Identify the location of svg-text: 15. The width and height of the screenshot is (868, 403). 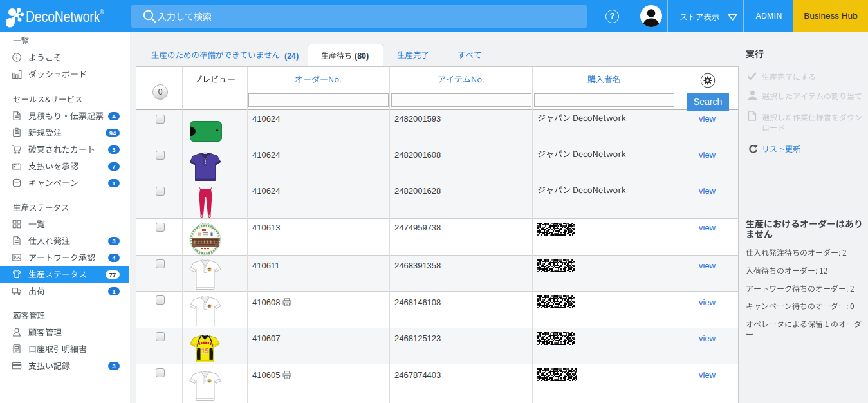
(205, 351).